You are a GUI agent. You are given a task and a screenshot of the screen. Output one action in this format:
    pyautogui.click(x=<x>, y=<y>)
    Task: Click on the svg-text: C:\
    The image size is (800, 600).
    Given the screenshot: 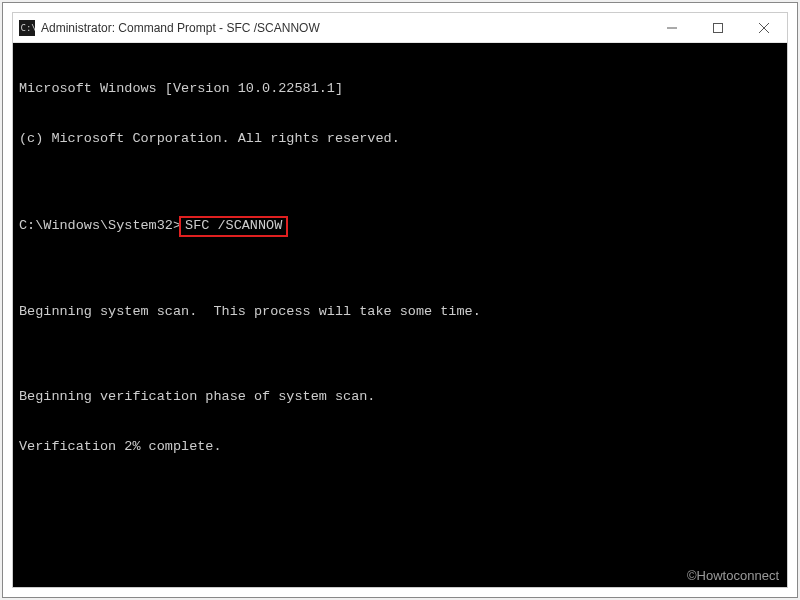 What is the action you would take?
    pyautogui.click(x=28, y=28)
    